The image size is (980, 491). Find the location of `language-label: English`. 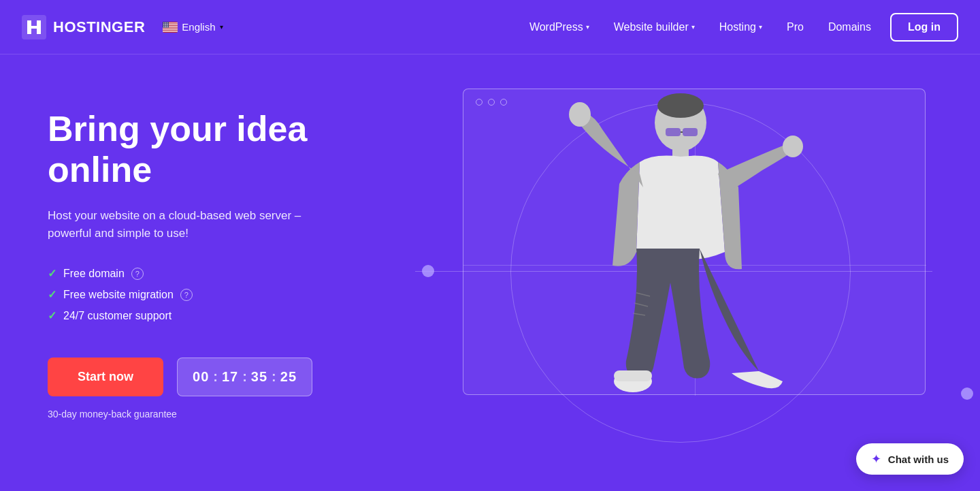

language-label: English is located at coordinates (199, 27).